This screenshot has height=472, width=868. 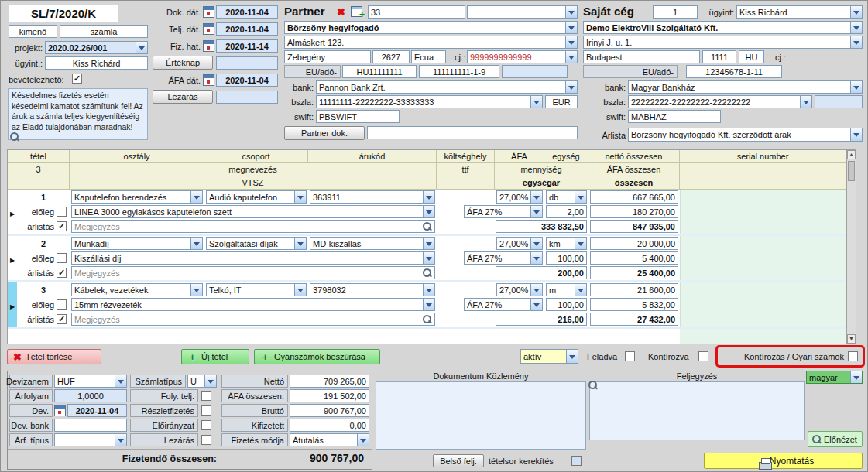 What do you see at coordinates (96, 48) in the screenshot?
I see `projekt-select: 2020.02.26/001` at bounding box center [96, 48].